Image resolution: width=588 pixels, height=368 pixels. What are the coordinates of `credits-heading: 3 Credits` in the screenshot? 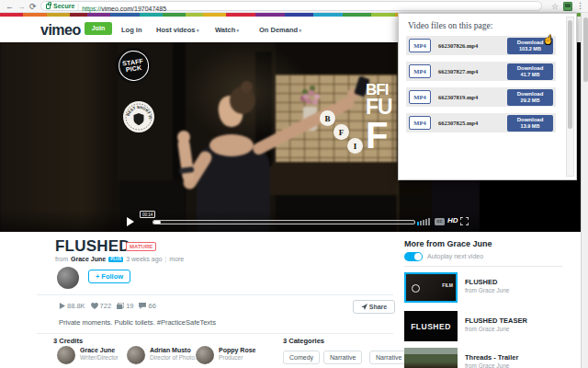 It's located at (68, 340).